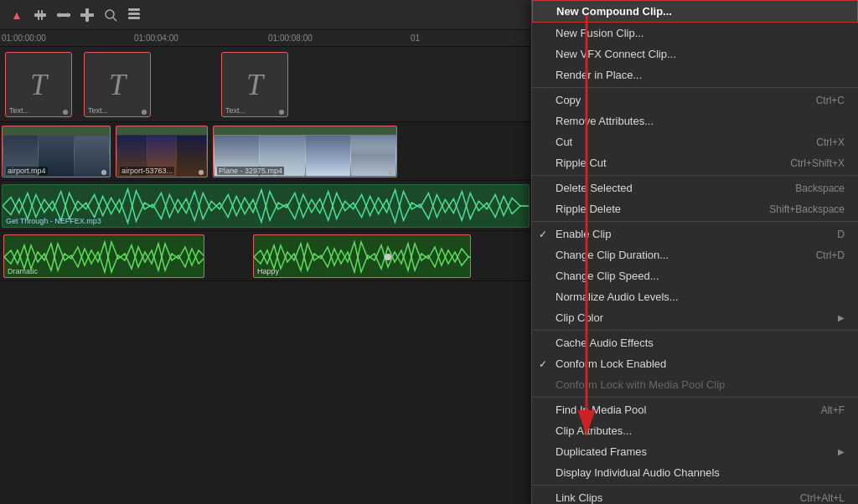 Image resolution: width=858 pixels, height=504 pixels. Describe the element at coordinates (581, 162) in the screenshot. I see `menu-item-ripple-cut-label: Ripple Cut` at that location.